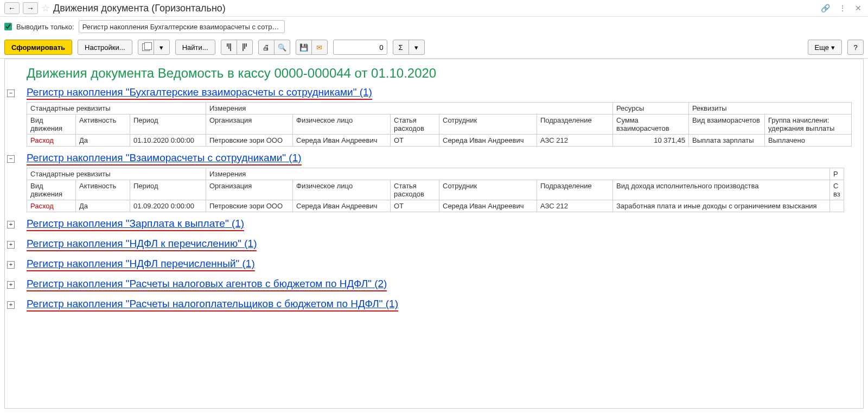 This screenshot has height=413, width=868. What do you see at coordinates (439, 124) in the screenshot?
I see `register-table: Стандартные реквизиты Измерения Ресурсы …` at bounding box center [439, 124].